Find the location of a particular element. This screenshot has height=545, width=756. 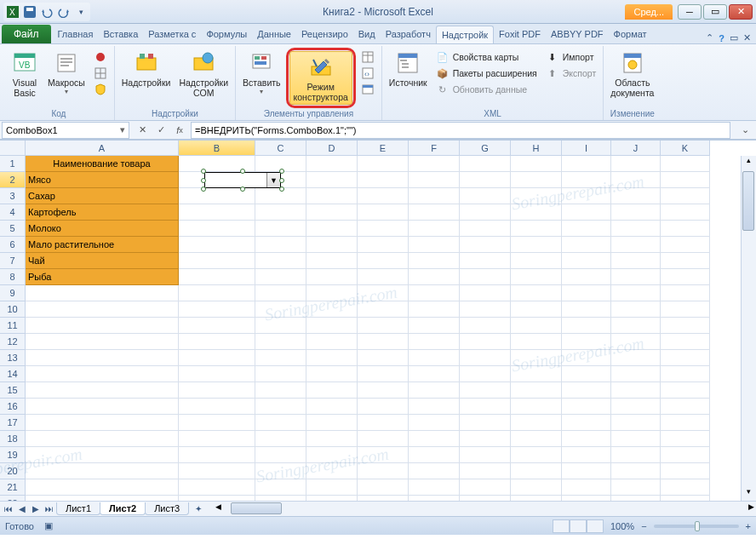

enter-formula-icon: ✓ is located at coordinates (161, 130).